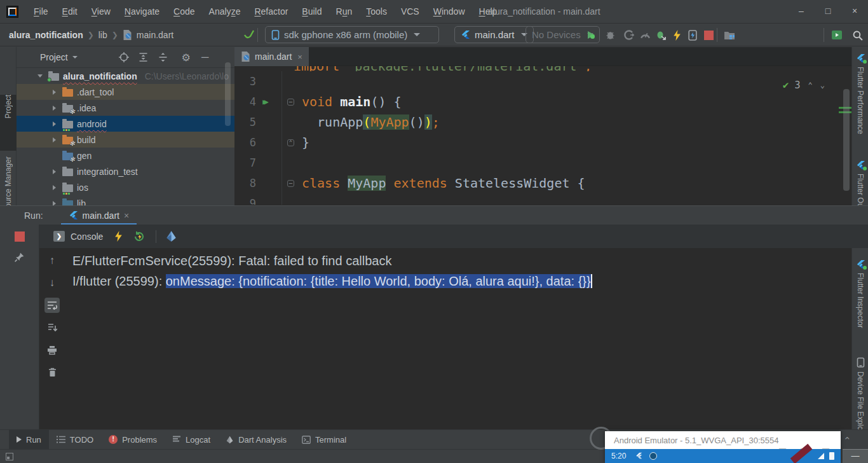  Describe the element at coordinates (126, 76) in the screenshot. I see `tree-item-alura-notification: alura_notificationC:\Users\Leonardo\lo` at that location.